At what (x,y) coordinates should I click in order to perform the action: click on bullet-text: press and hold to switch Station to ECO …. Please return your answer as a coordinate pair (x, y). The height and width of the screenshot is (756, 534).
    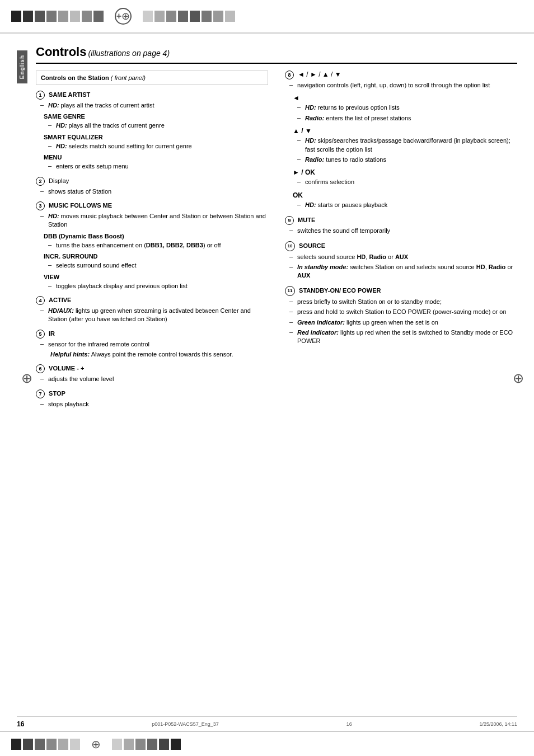
    Looking at the image, I should click on (407, 312).